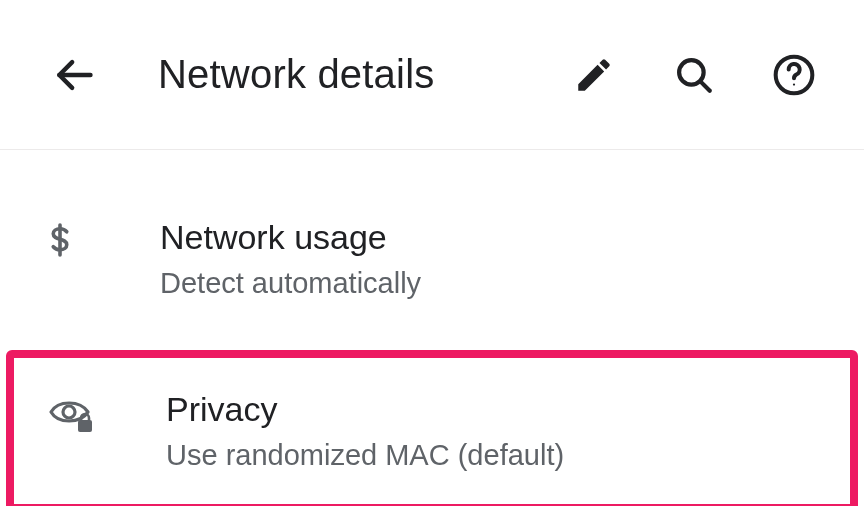 This screenshot has width=864, height=506. Describe the element at coordinates (508, 410) in the screenshot. I see `item-title: Privacy` at that location.